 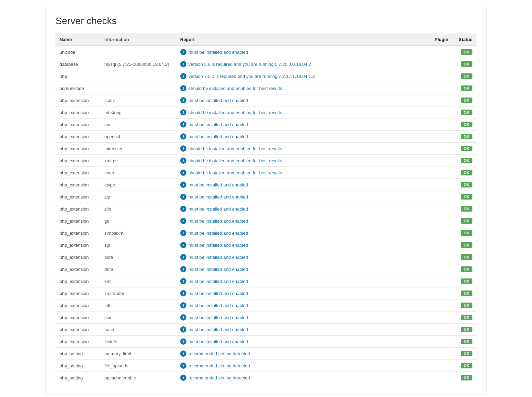 I want to click on cell-info: xml, so click(x=138, y=281).